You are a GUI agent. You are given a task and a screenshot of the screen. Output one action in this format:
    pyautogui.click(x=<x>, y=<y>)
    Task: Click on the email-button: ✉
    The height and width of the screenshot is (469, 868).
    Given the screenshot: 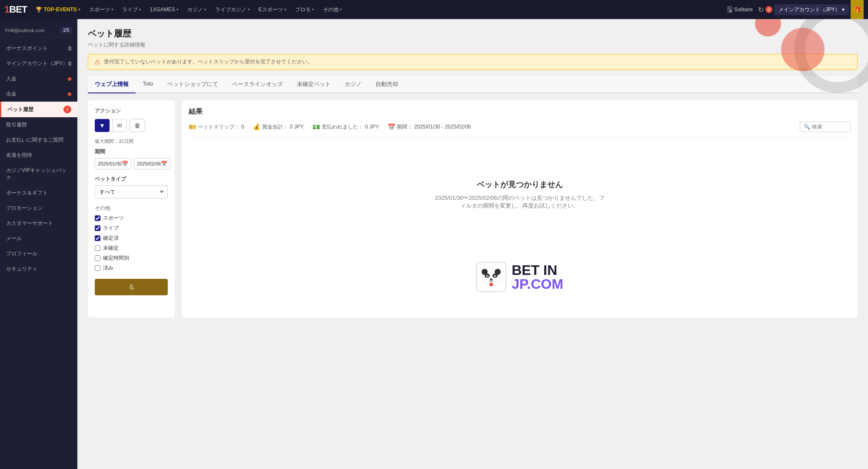 What is the action you would take?
    pyautogui.click(x=120, y=126)
    